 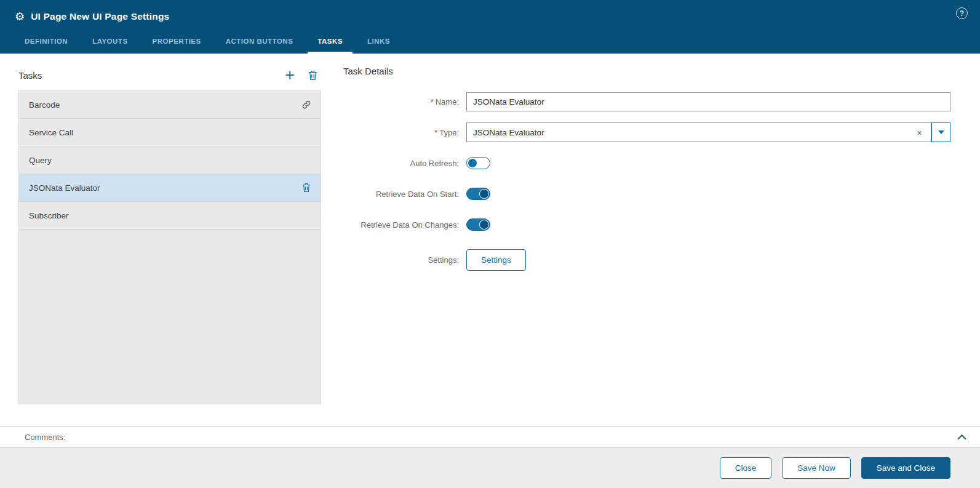 What do you see at coordinates (647, 102) in the screenshot?
I see `name-row: *Name:` at bounding box center [647, 102].